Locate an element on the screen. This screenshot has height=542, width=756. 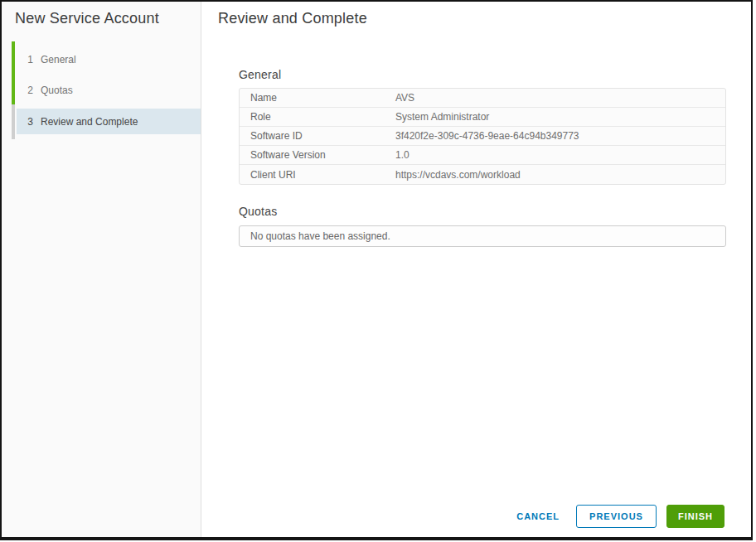
quotas-empty-box: No quotas have been assigned. is located at coordinates (482, 236).